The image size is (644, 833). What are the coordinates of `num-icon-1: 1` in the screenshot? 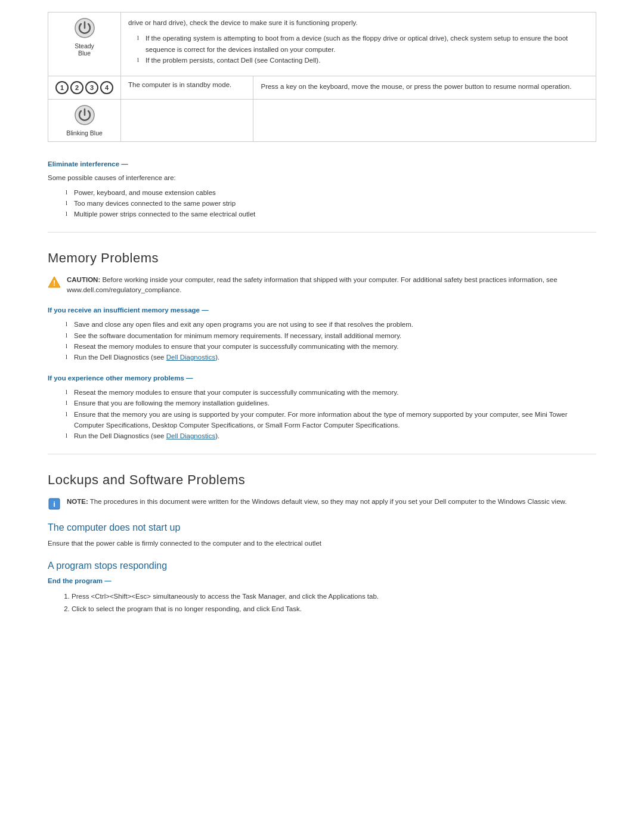 It's located at (62, 88).